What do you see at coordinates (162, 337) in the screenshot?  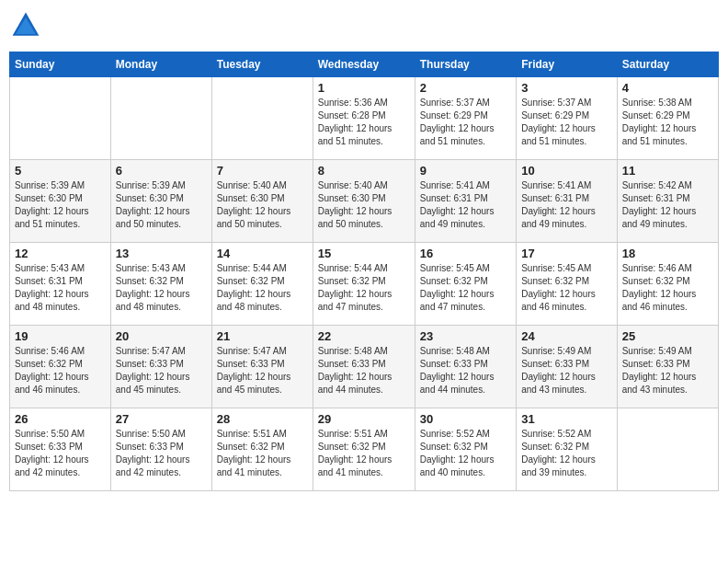 I see `day-number: 20` at bounding box center [162, 337].